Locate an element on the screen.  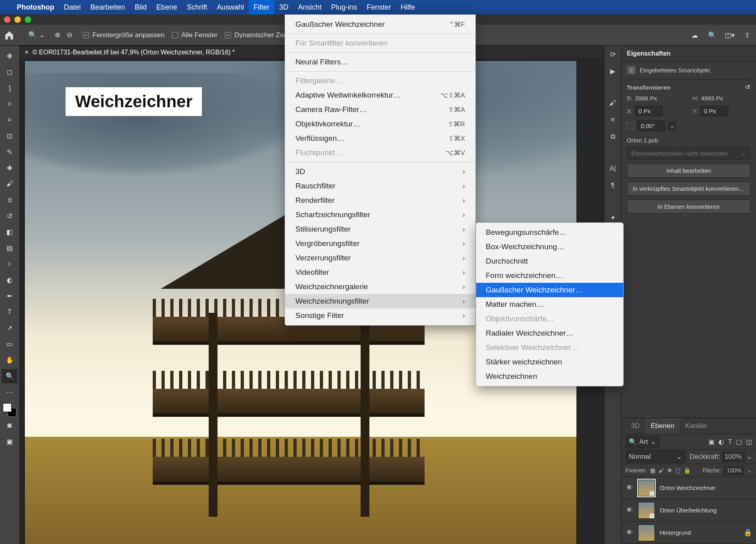
share-icon: ⇪ is located at coordinates (747, 35).